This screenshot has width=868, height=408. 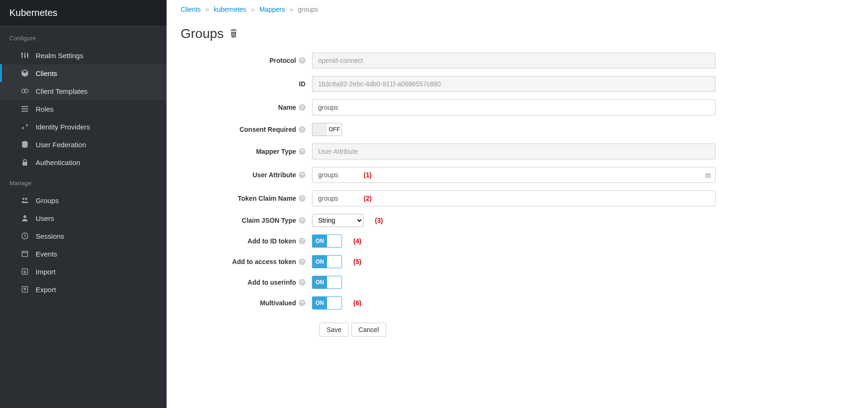 What do you see at coordinates (264, 262) in the screenshot?
I see `label-add-access: Add to access token` at bounding box center [264, 262].